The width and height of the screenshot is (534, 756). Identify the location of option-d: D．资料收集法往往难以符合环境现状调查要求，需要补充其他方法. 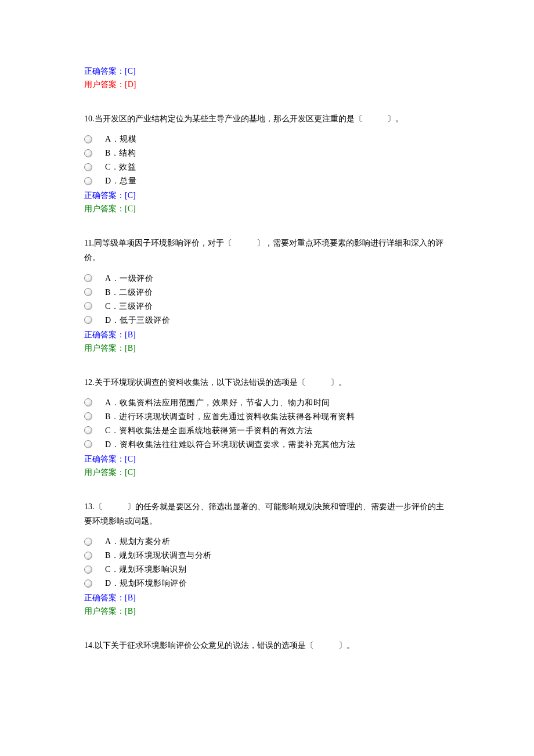
(267, 445).